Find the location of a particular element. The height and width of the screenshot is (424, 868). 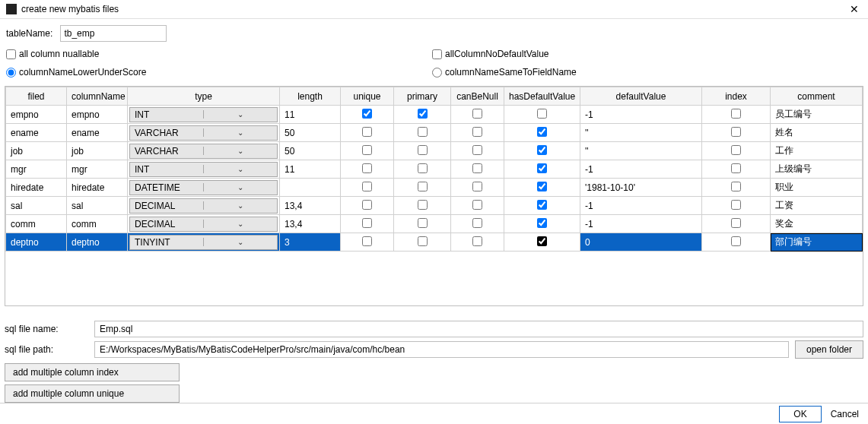

type-dropdown: TINYINT⌄ is located at coordinates (204, 242).